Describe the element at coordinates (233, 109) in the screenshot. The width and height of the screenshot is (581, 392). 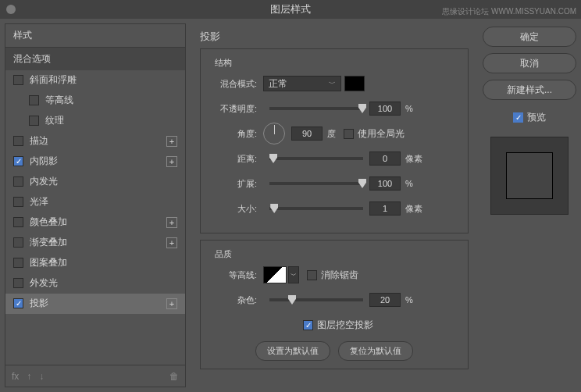
I see `opacity-label: 不透明度:` at that location.